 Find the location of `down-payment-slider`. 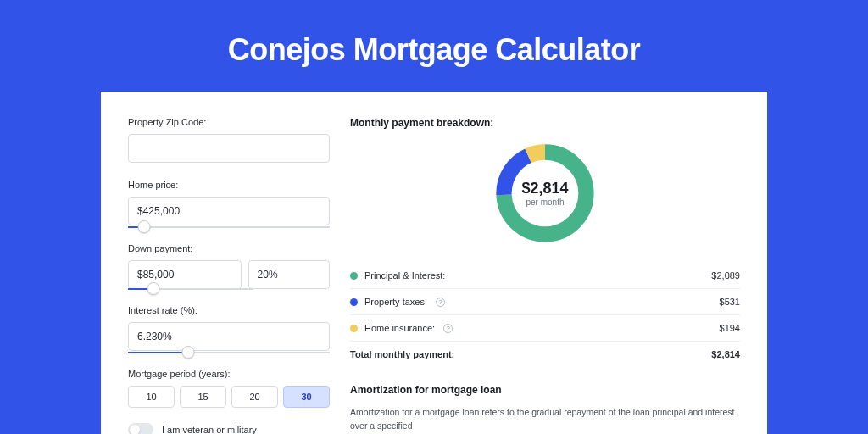

down-payment-slider is located at coordinates (191, 289).